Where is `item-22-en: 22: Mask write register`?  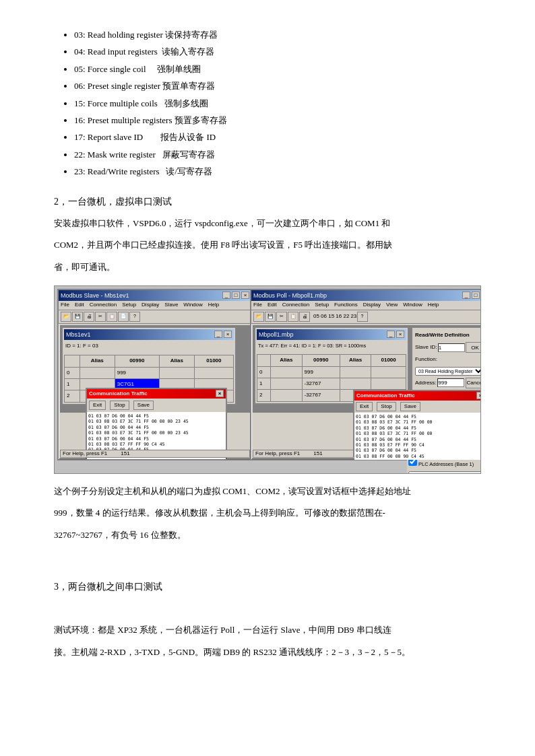
item-22-en: 22: Mask write register is located at coordinates (115, 155).